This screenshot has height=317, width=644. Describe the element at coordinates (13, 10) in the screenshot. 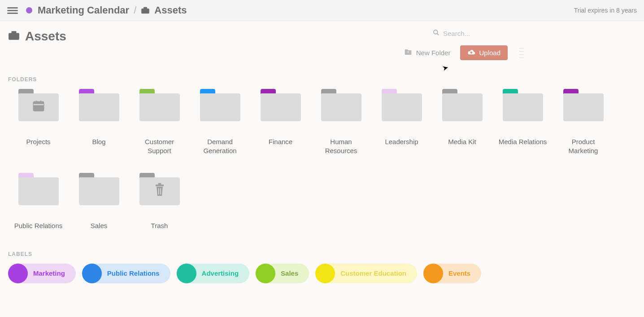

I see `menu-toggle` at that location.